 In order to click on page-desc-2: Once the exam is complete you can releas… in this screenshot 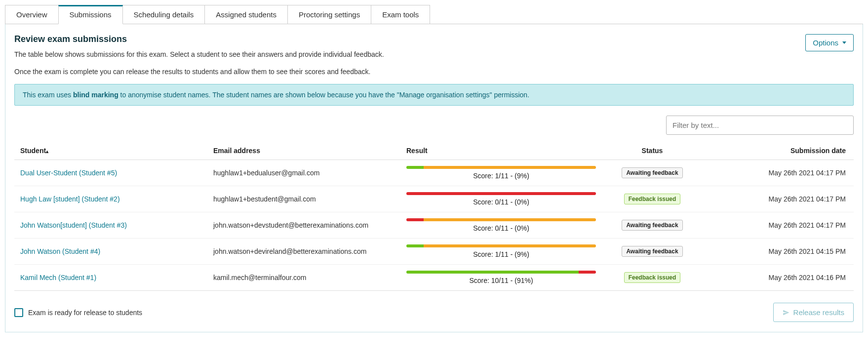, I will do `click(199, 72)`.